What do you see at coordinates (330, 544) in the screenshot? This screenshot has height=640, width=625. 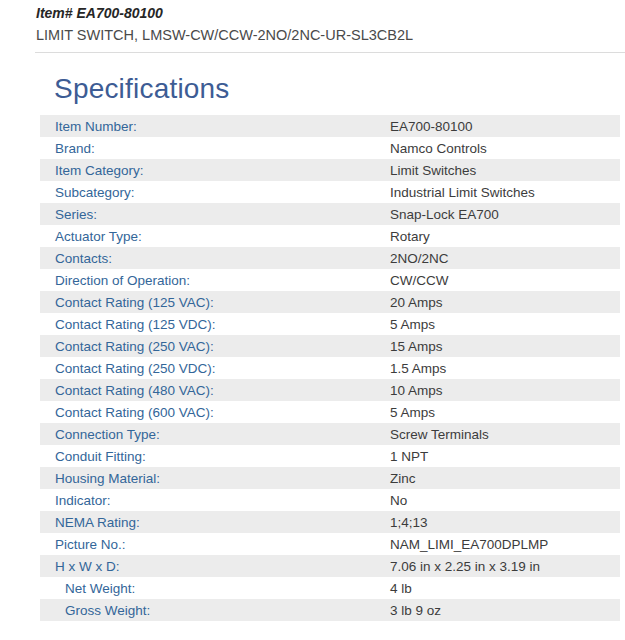 I see `spec-row: Picture No.:NAM_LIMI_EA700DPLMP` at bounding box center [330, 544].